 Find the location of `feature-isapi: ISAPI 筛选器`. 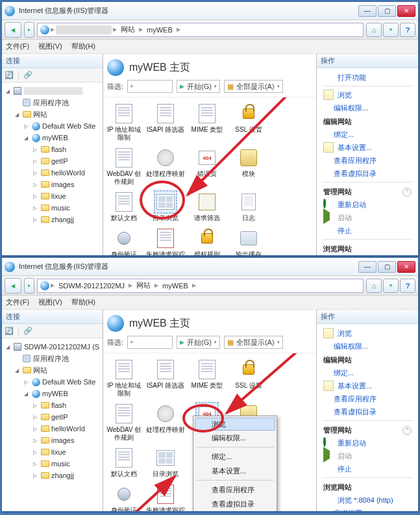

feature-isapi: ISAPI 筛选器 is located at coordinates (166, 122).